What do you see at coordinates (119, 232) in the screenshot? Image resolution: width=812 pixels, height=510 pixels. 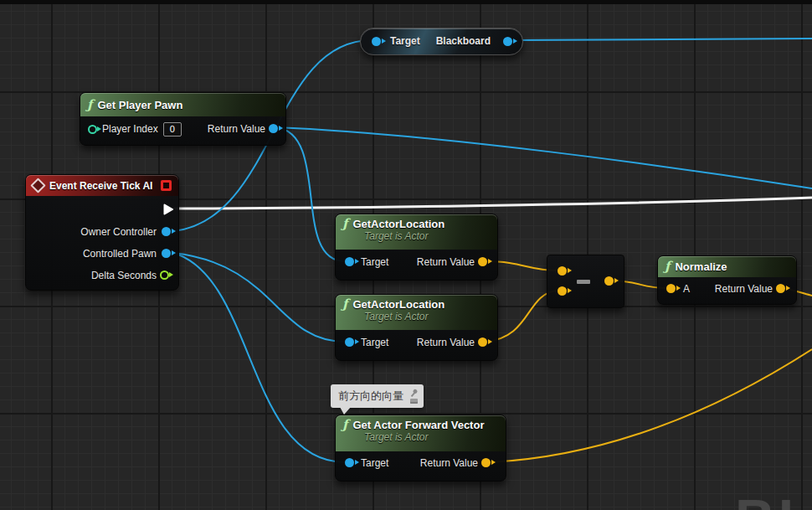 I see `pin-label: Owner Controller` at bounding box center [119, 232].